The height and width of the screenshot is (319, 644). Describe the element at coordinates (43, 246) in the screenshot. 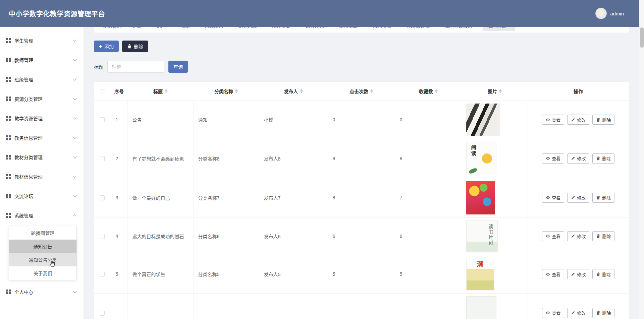

I see `submenu-item-1: 通知公告` at that location.